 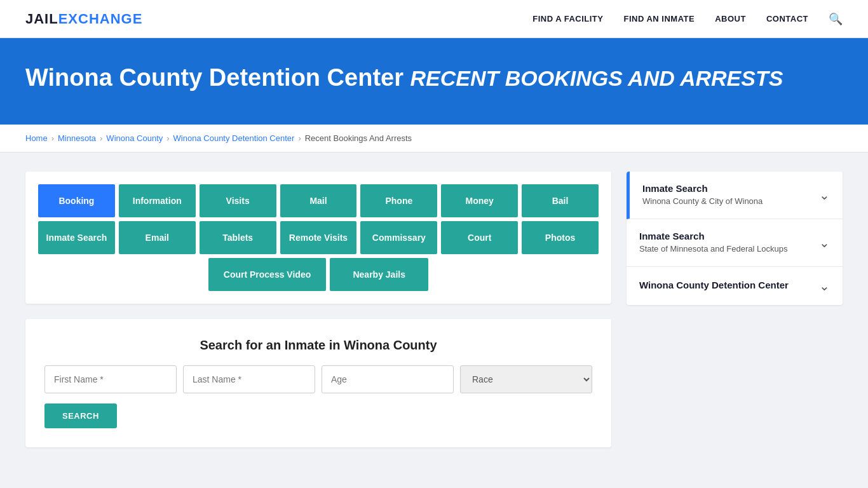 What do you see at coordinates (158, 201) in the screenshot?
I see `tab-information: Information` at bounding box center [158, 201].